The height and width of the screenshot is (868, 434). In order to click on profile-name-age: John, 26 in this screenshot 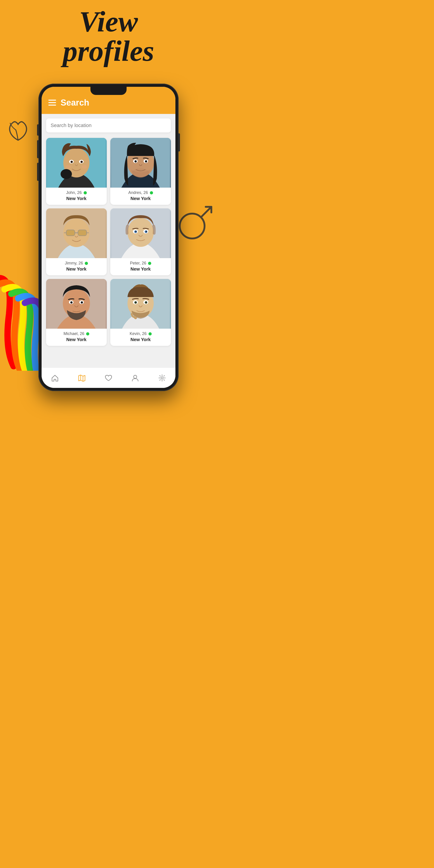, I will do `click(74, 193)`.